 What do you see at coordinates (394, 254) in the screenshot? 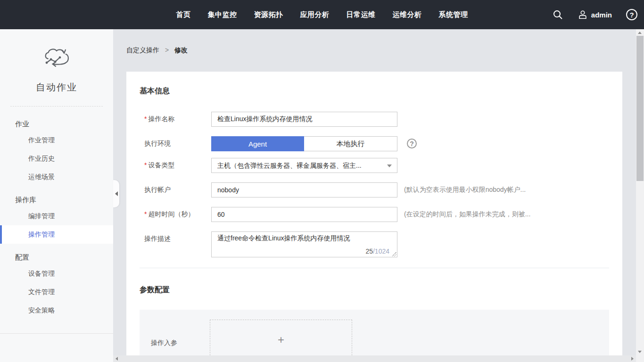
I see `textarea-resize-handle` at bounding box center [394, 254].